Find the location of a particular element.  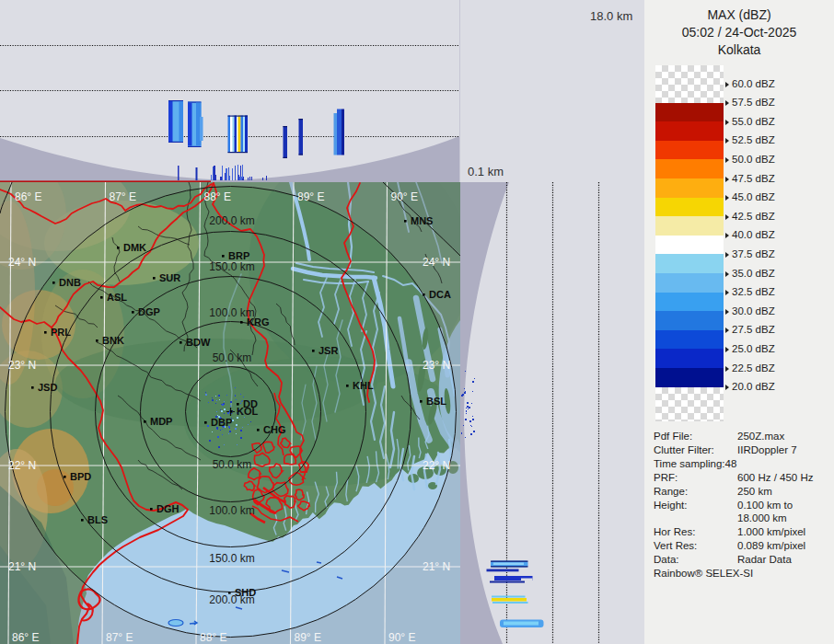

svg-text: PRL is located at coordinates (61, 332).